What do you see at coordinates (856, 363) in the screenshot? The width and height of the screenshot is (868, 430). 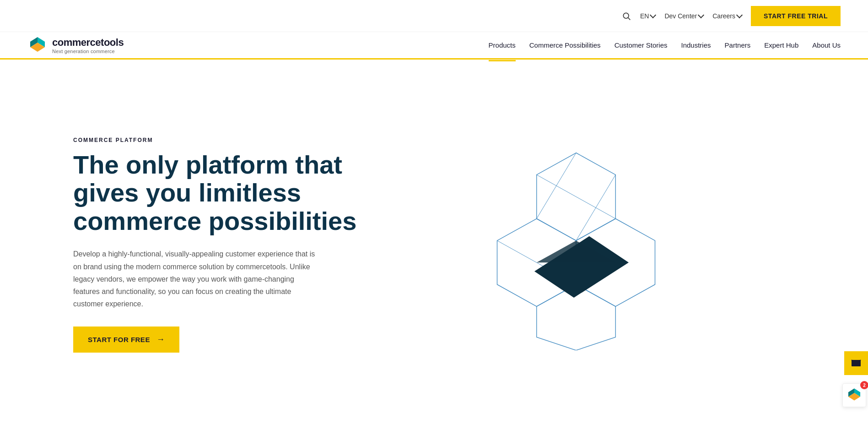 I see `float-email-button` at bounding box center [856, 363].